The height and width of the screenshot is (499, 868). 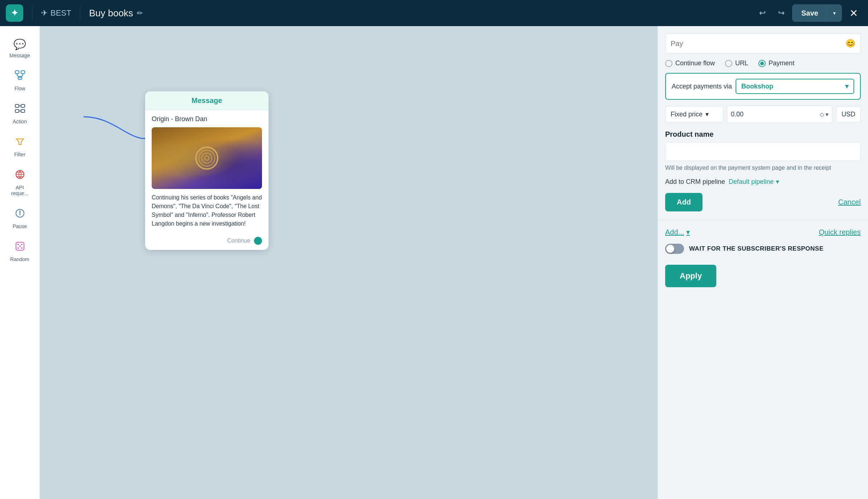 I want to click on toggle-knob, so click(x=670, y=249).